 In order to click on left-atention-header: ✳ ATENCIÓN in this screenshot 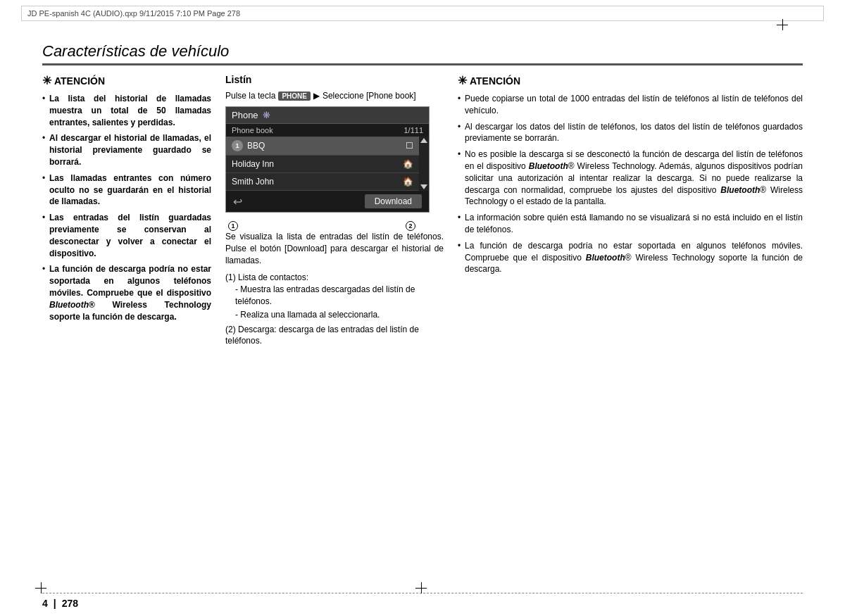, I will do `click(127, 80)`.